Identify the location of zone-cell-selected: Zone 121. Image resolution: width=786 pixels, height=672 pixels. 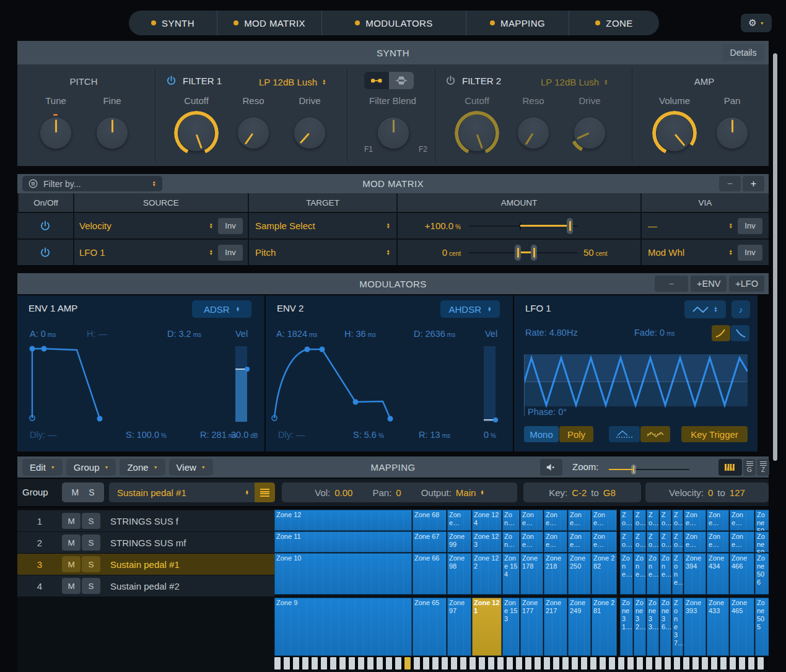
(487, 627).